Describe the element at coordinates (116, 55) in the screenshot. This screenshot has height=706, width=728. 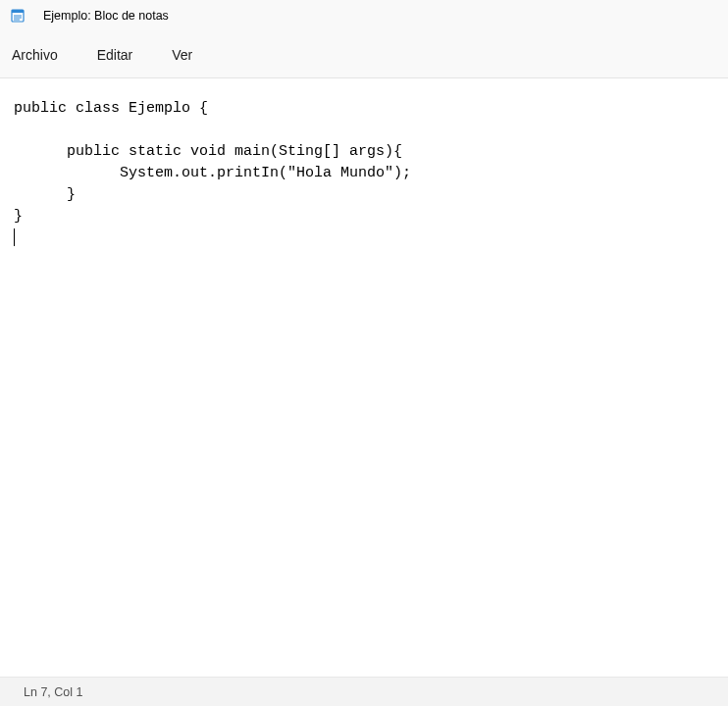
I see `menu-edit: Editar` at that location.